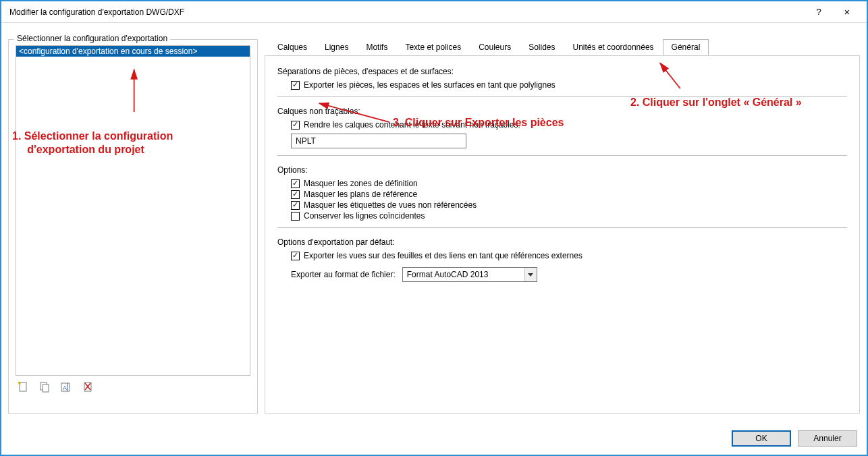  I want to click on section-separations: Séparations de pièces, d'espaces et de s…, so click(562, 78).